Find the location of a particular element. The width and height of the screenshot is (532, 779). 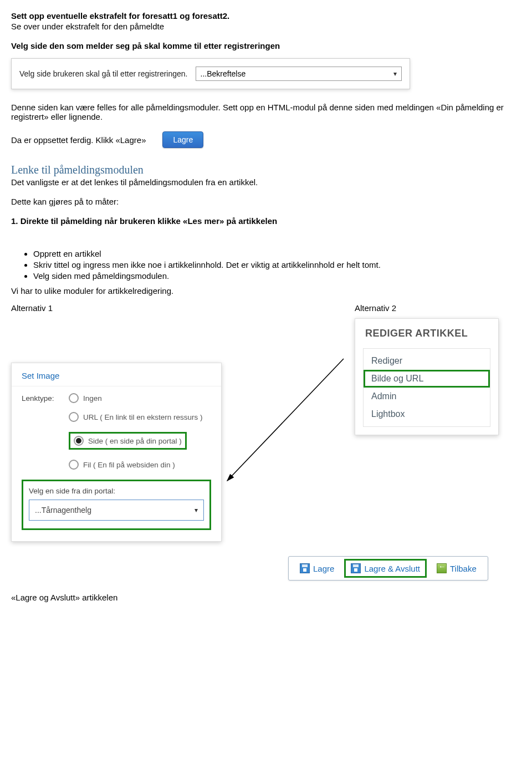

radio-fil-label: Fil ( En fil på websiden din ) is located at coordinates (129, 465).